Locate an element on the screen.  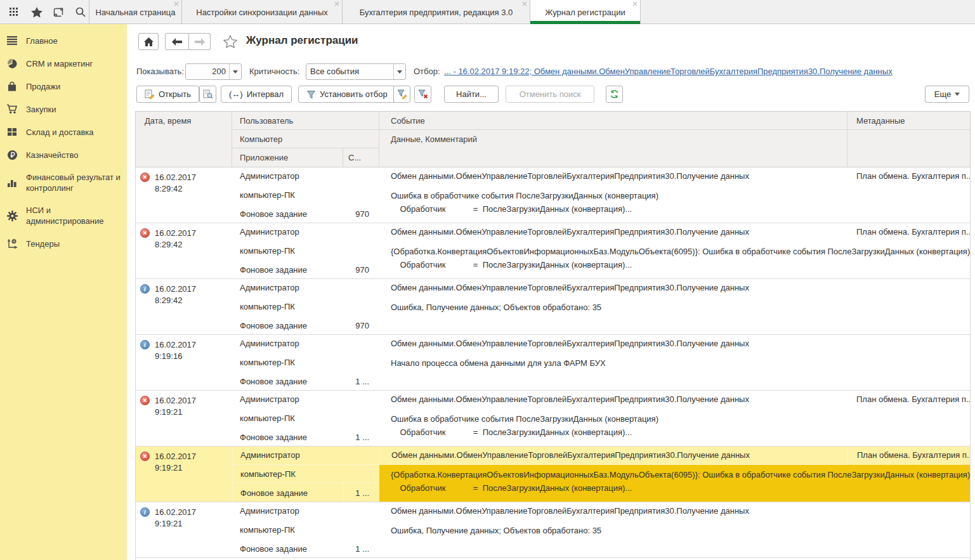
sidebar-item-bar-chart: Финансовый результат и контроллинг is located at coordinates (63, 183).